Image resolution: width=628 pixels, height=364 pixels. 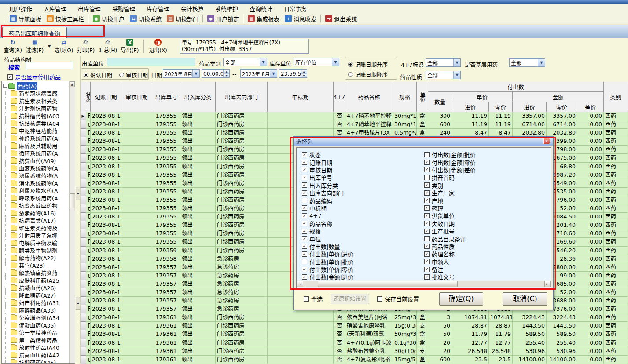 I want to click on column-header-price-in: 进价, so click(x=470, y=107).